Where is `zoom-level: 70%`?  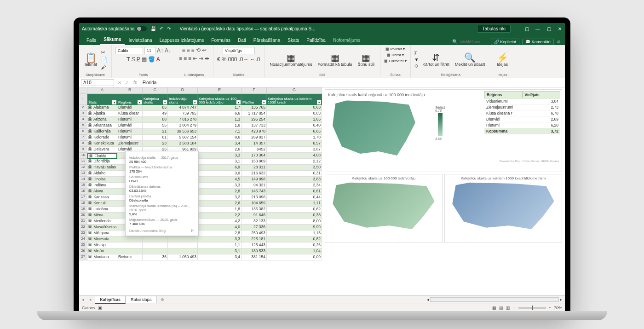 zoom-level: 70% is located at coordinates (558, 308).